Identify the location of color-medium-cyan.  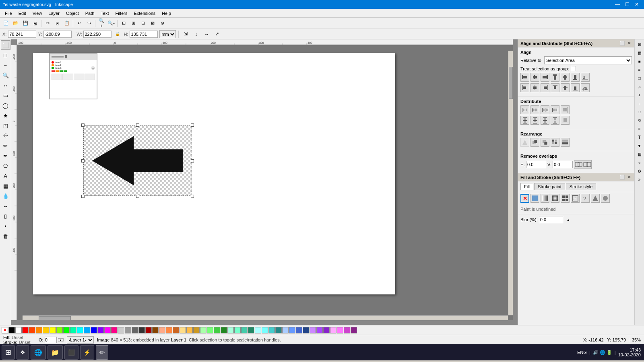
(272, 330).